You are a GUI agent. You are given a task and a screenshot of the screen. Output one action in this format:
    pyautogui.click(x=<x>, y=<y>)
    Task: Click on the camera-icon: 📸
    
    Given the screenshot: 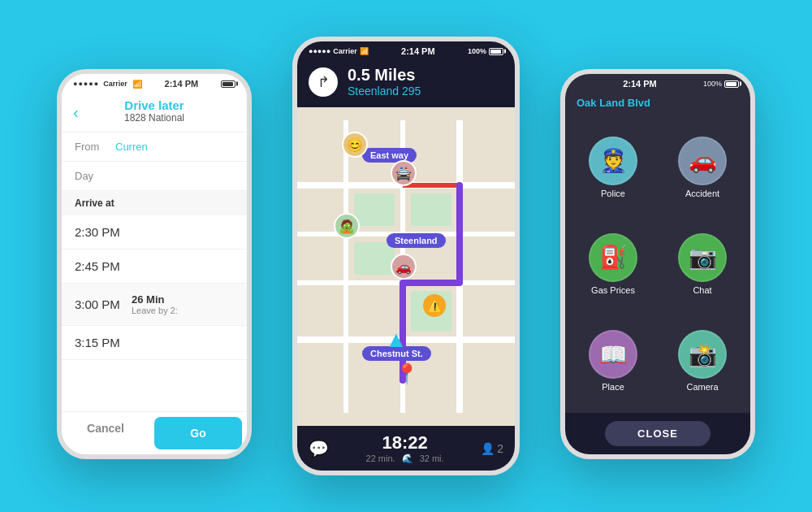 What is the action you would take?
    pyautogui.click(x=702, y=354)
    